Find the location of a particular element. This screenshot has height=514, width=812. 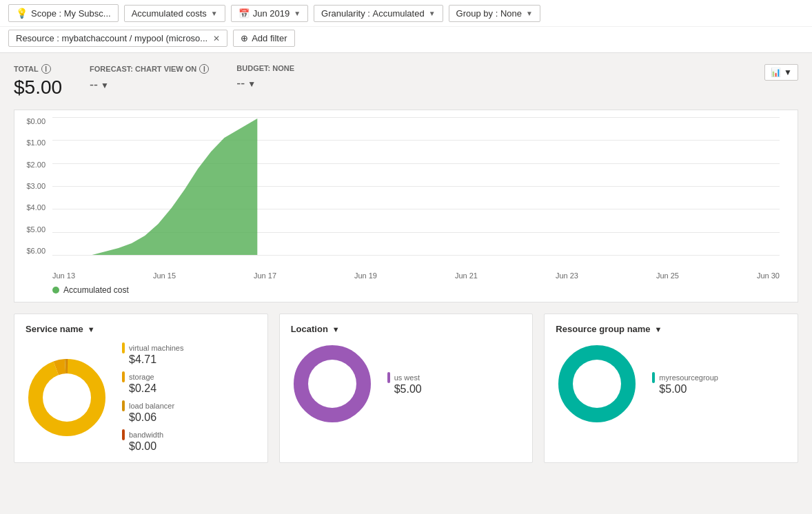

scope-value: My Subsc... is located at coordinates (88, 14).